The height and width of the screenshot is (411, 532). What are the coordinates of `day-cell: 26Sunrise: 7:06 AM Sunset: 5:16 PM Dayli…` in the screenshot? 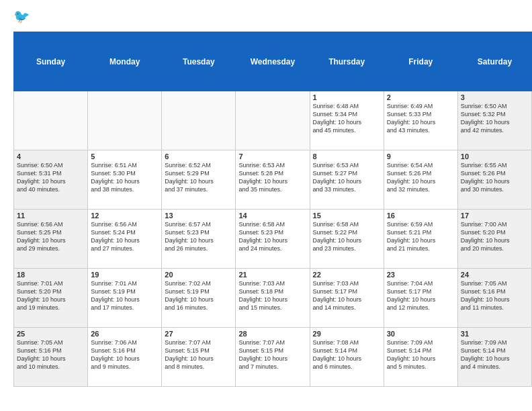 It's located at (125, 357).